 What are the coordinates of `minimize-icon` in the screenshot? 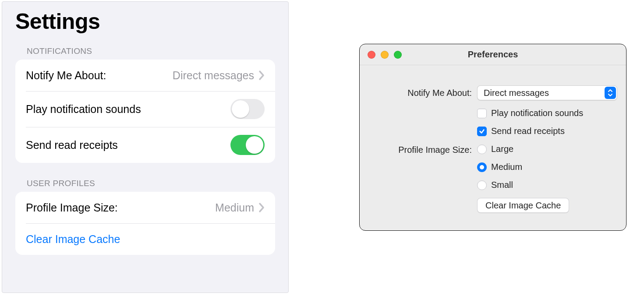 It's located at (385, 55).